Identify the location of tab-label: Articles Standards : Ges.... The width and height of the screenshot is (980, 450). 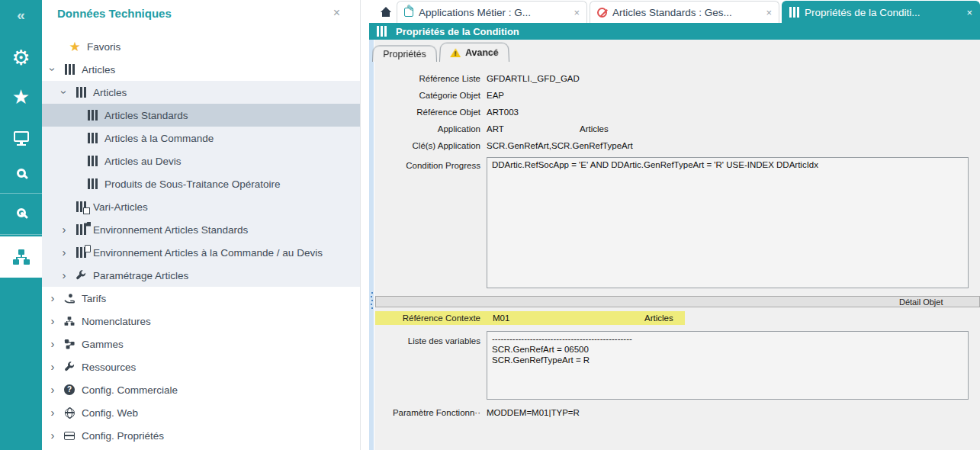
(686, 12).